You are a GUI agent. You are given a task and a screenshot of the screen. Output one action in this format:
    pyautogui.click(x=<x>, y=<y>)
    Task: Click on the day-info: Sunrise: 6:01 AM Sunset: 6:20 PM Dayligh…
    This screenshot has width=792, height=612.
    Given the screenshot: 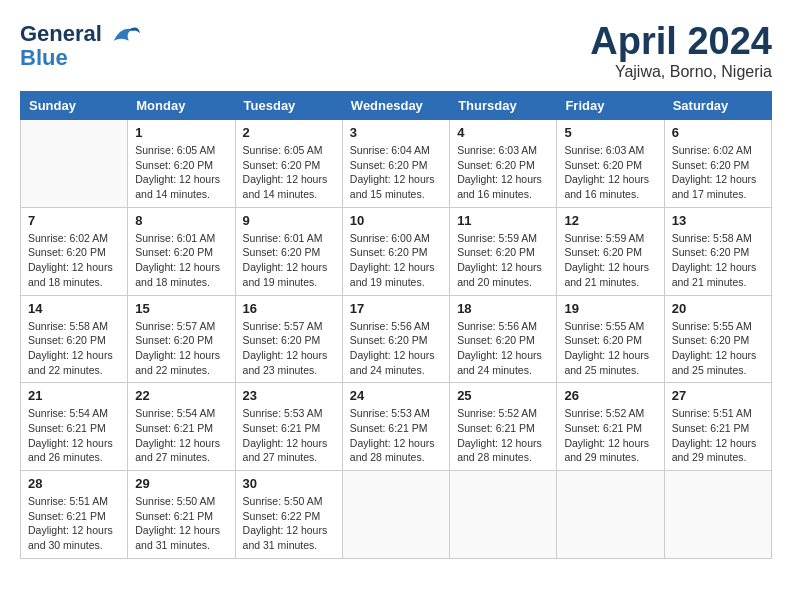 What is the action you would take?
    pyautogui.click(x=289, y=260)
    